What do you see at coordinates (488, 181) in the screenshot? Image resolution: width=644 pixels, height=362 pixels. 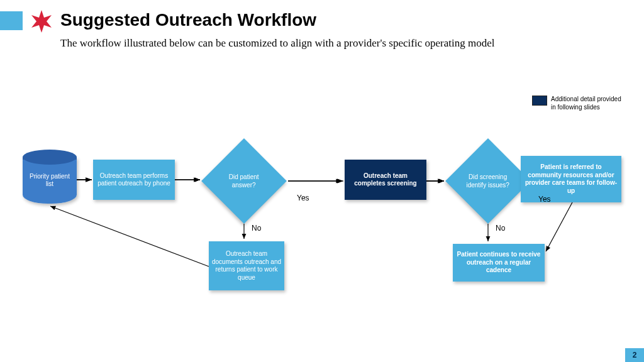 I see `node-label: Did screening identify issues?` at bounding box center [488, 181].